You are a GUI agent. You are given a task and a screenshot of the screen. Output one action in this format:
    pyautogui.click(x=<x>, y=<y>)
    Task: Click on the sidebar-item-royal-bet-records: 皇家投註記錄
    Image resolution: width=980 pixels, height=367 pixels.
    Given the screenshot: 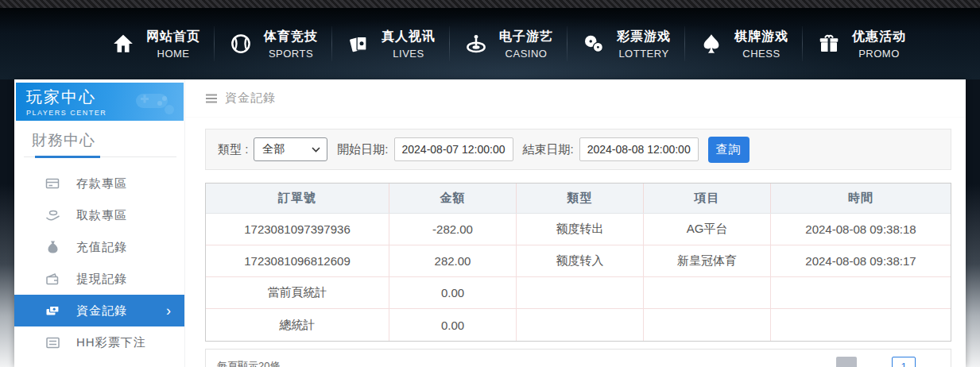 What is the action you would take?
    pyautogui.click(x=99, y=362)
    